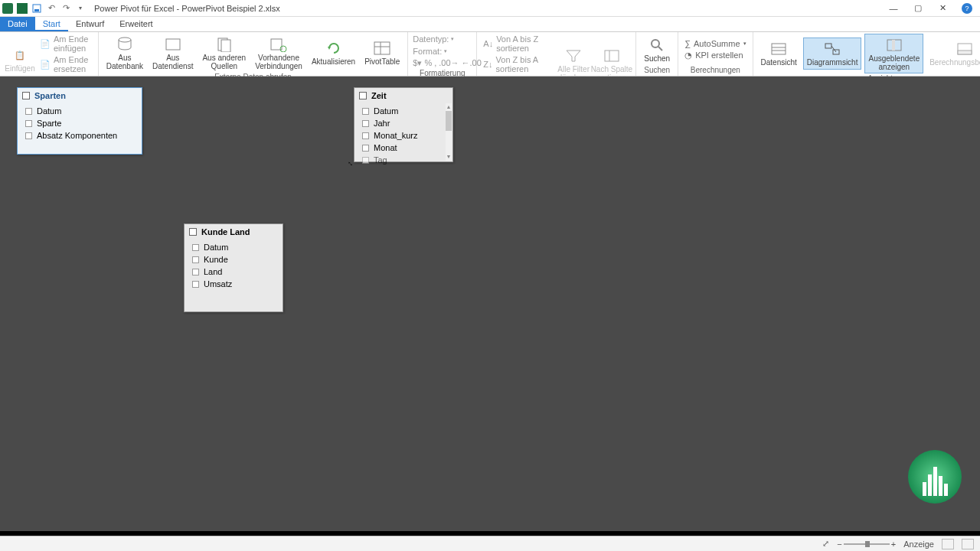 The image size is (980, 551). I want to click on redo-icon: ↷, so click(66, 8).